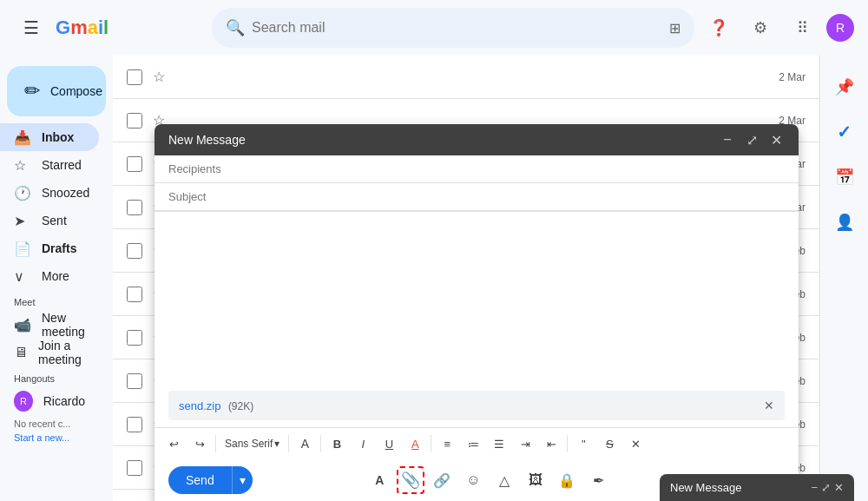  What do you see at coordinates (411, 480) in the screenshot?
I see `attach-file-button: 📎` at bounding box center [411, 480].